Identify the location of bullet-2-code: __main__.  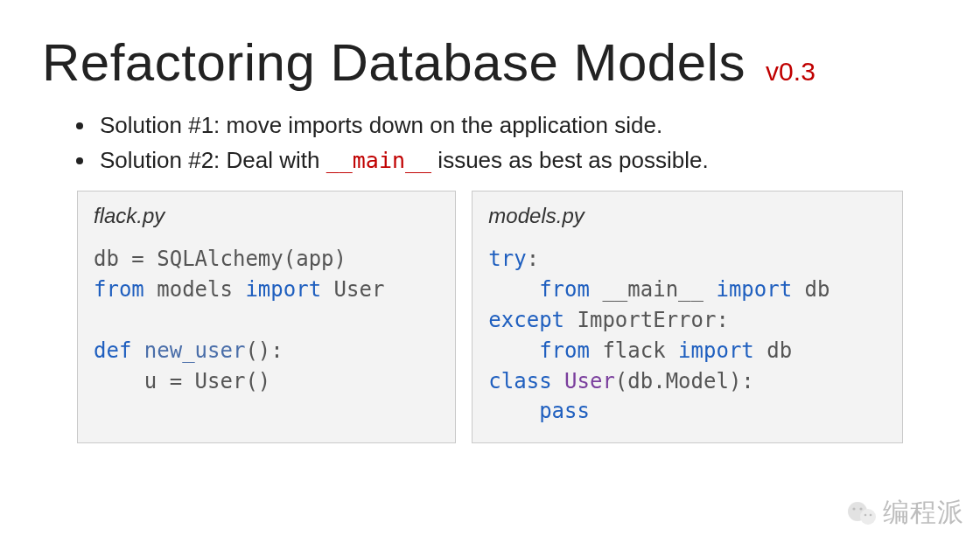
(379, 161).